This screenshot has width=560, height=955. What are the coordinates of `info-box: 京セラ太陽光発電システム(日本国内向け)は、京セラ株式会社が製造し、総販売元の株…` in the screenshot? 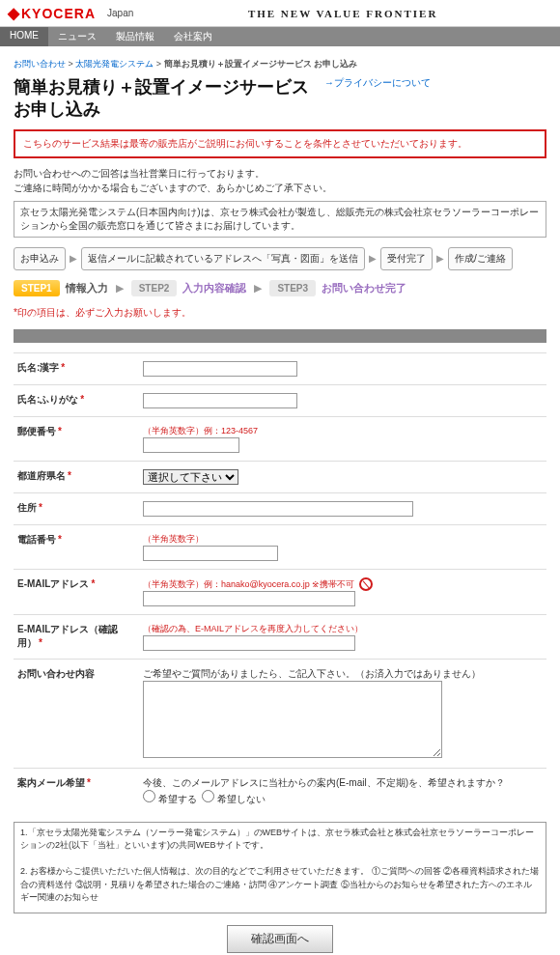 It's located at (280, 219).